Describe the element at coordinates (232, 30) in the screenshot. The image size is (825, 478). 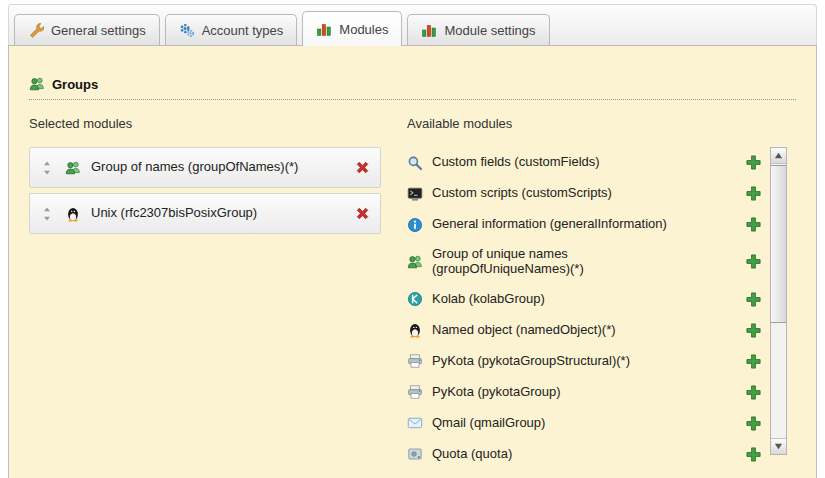
I see `tab-account-types: Account types` at that location.